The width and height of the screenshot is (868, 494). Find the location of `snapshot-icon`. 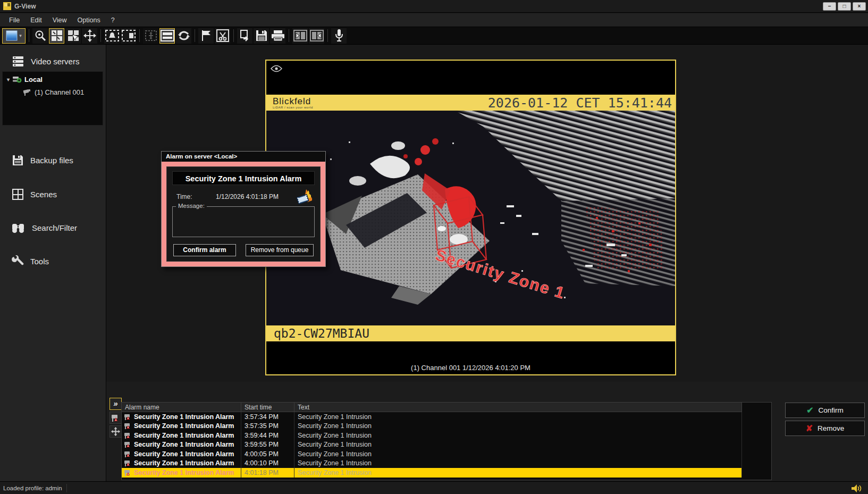

snapshot-icon is located at coordinates (222, 36).